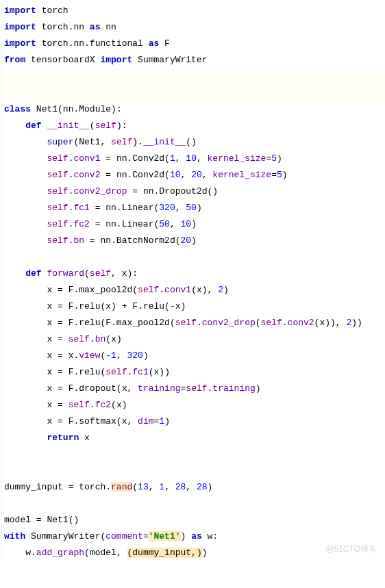 This screenshot has width=385, height=588. I want to click on code-line: def forward(self, x):, so click(195, 274).